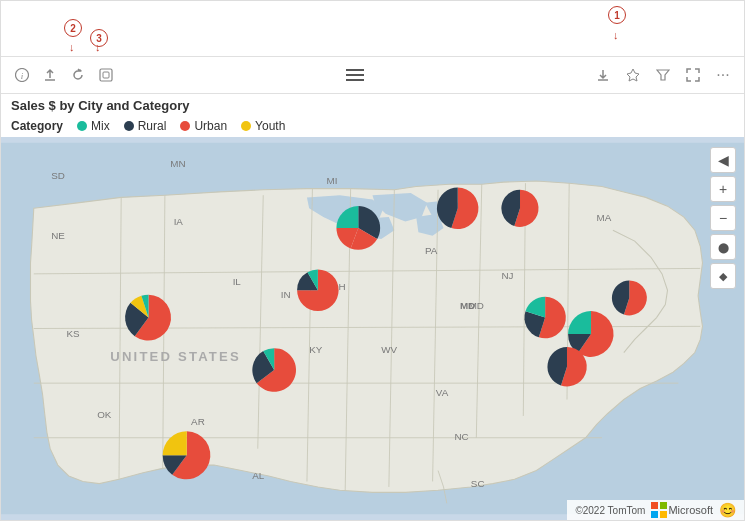 Image resolution: width=745 pixels, height=521 pixels. I want to click on toolbar-left: i, so click(64, 75).